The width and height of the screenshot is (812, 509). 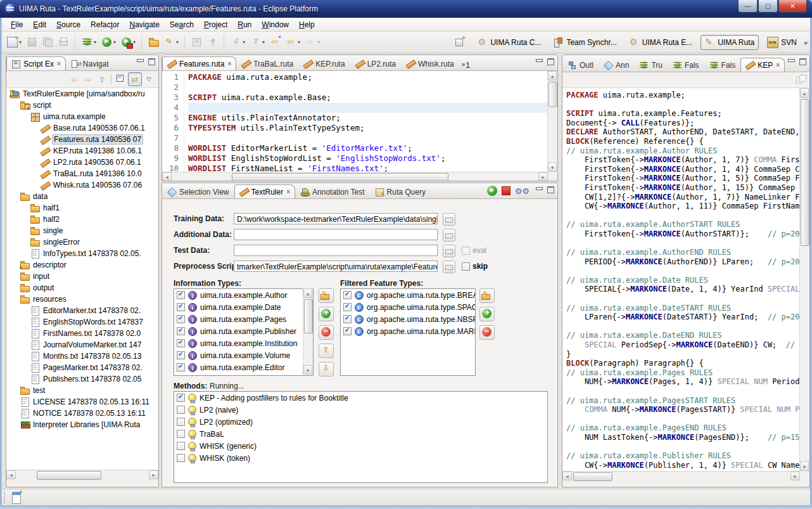 I want to click on tree-item-notice: NOTICE 1478378 02.05.13 16:11, so click(x=82, y=413).